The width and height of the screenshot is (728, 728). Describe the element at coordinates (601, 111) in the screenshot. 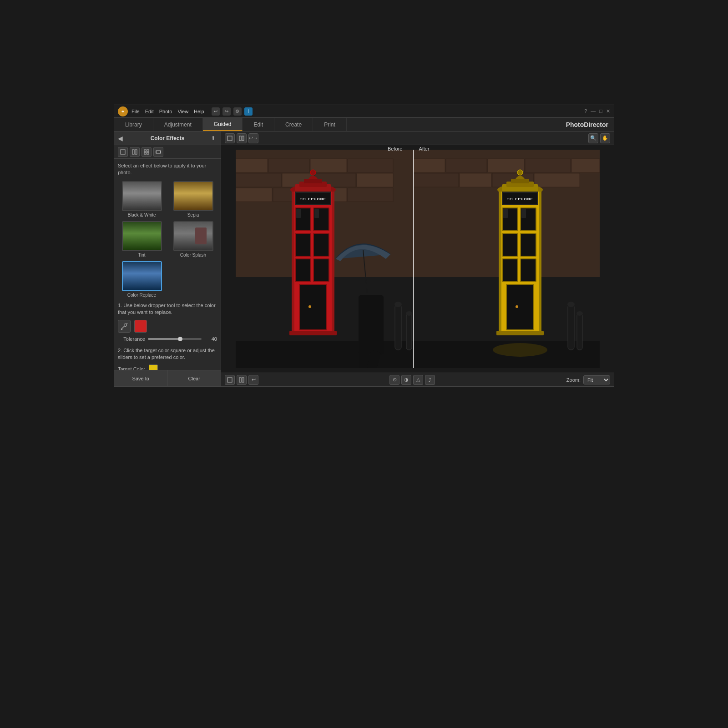

I see `maximize-button: □` at that location.